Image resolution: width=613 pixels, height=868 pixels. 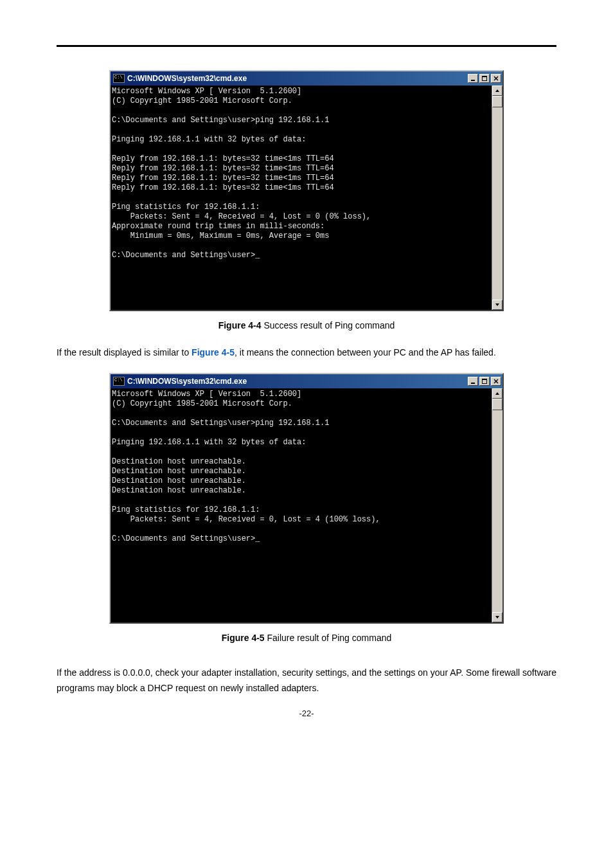 I want to click on figure-label: Figure 4-4, so click(x=240, y=325).